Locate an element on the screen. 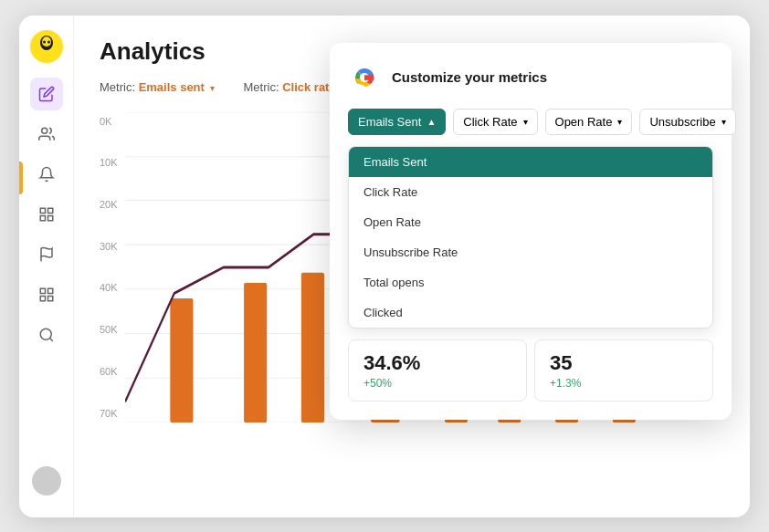  sidebar-item-grid is located at coordinates (47, 295).